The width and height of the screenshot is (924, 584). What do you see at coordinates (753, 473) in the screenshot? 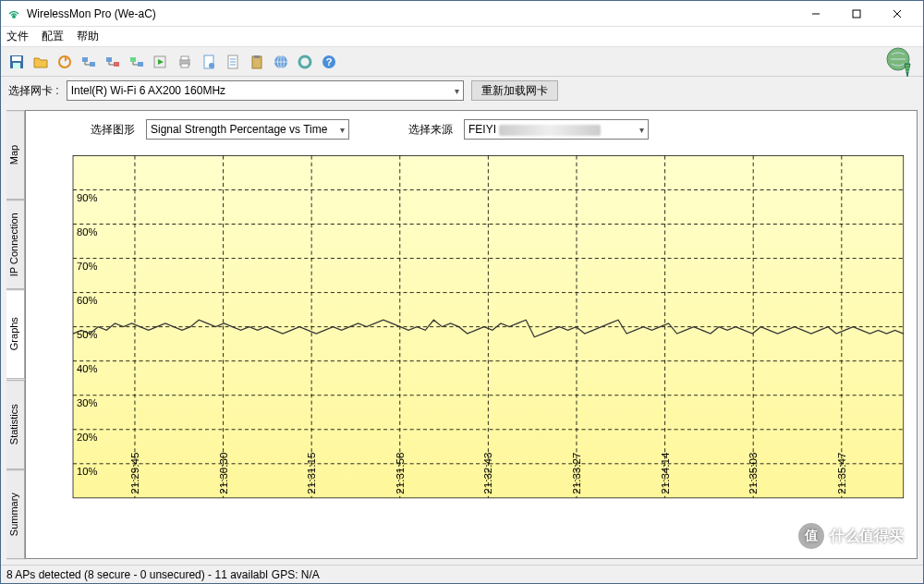
I see `svg-text: 21:35:03` at bounding box center [753, 473].